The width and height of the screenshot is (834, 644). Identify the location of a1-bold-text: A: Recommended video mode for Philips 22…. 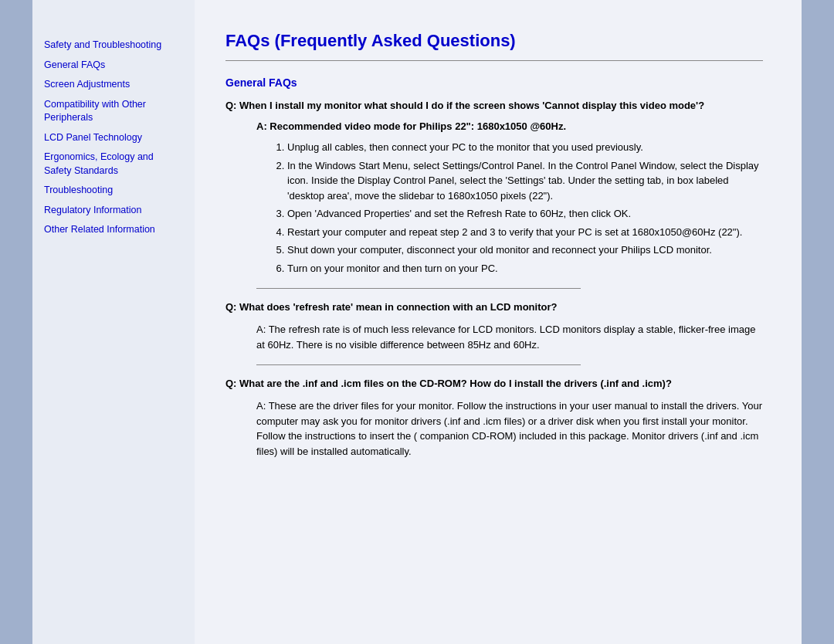
(411, 127).